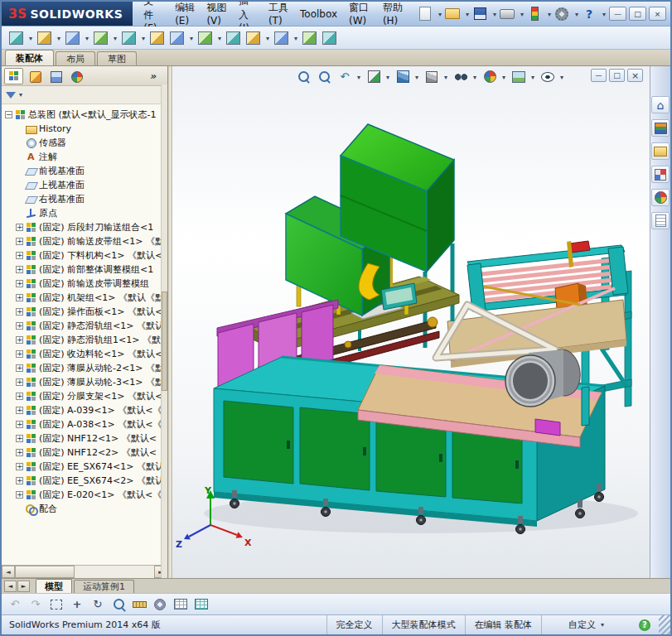  What do you see at coordinates (425, 14) in the screenshot?
I see `new-document-icon` at bounding box center [425, 14].